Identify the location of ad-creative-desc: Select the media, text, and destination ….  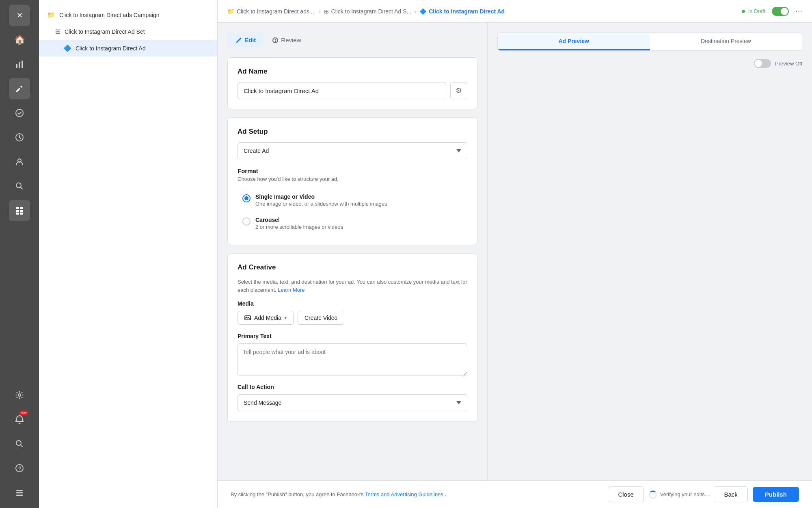
(352, 286).